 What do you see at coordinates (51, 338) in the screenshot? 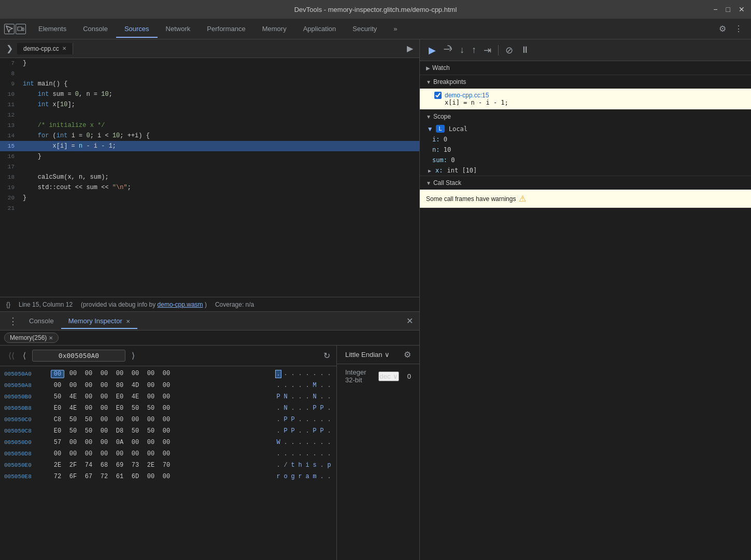
I see `memory-chip-close-icon: ✕` at bounding box center [51, 338].